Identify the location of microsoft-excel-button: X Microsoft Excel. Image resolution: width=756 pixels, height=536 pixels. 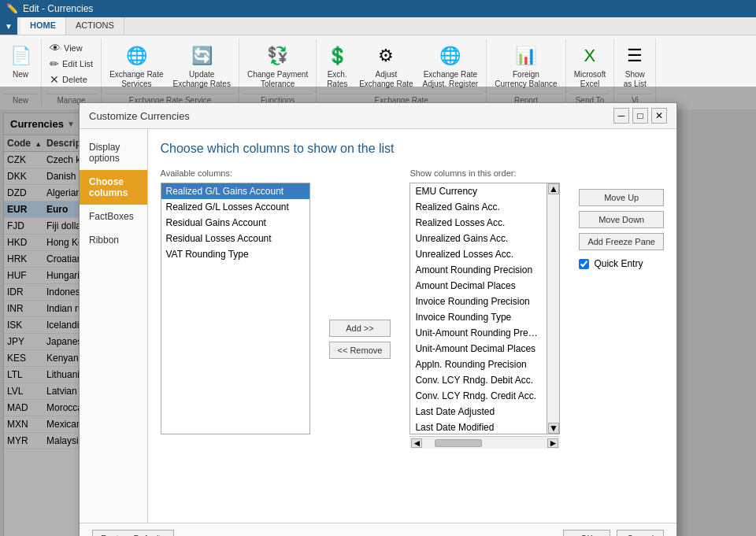
(591, 66).